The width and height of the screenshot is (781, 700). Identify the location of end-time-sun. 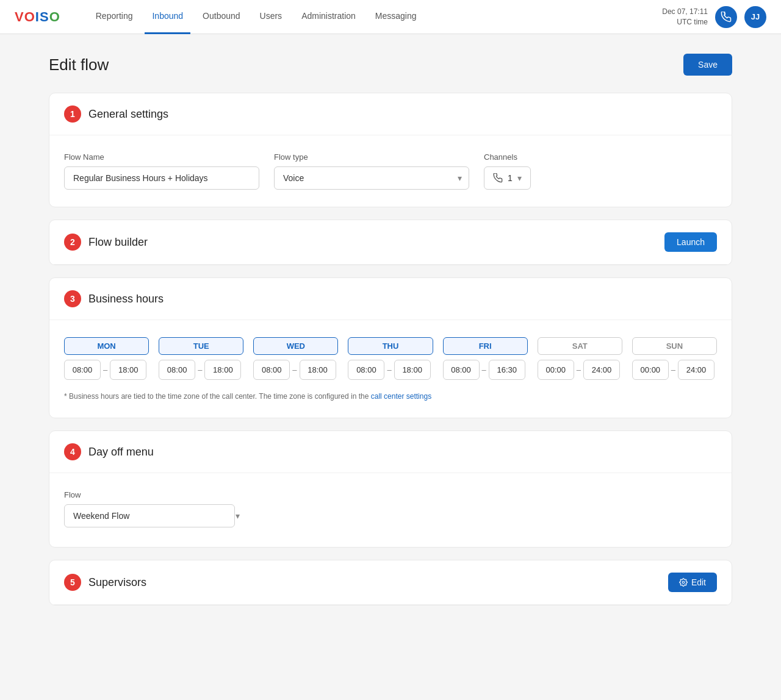
(696, 370).